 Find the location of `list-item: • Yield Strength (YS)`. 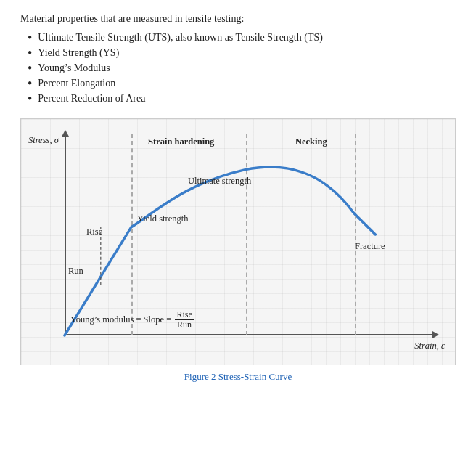

list-item: • Yield Strength (YS) is located at coordinates (238, 54).